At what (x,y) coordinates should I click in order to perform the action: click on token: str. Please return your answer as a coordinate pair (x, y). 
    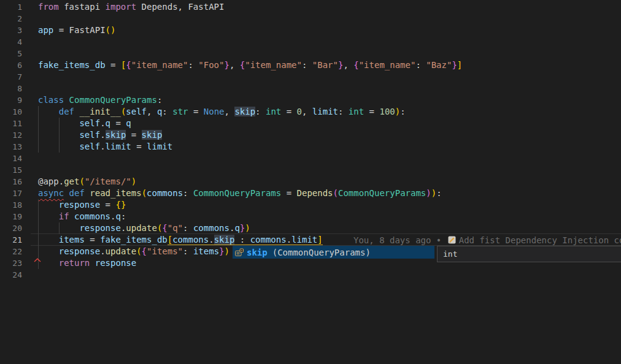
    Looking at the image, I should click on (180, 112).